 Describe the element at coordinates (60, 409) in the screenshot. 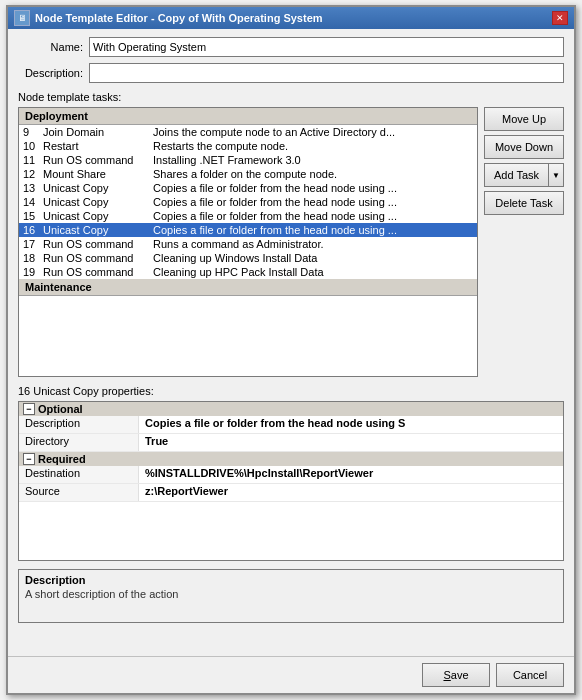

I see `optional-section-label: Optional` at that location.